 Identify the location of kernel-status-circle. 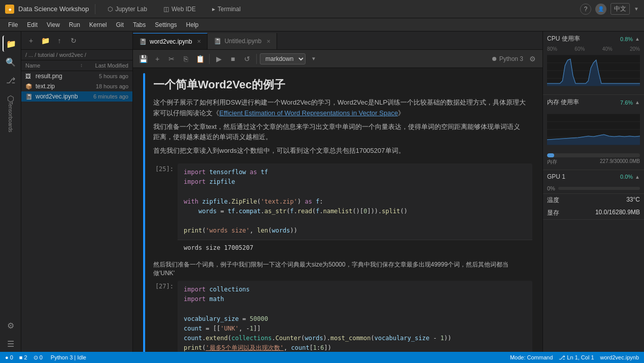
(494, 59).